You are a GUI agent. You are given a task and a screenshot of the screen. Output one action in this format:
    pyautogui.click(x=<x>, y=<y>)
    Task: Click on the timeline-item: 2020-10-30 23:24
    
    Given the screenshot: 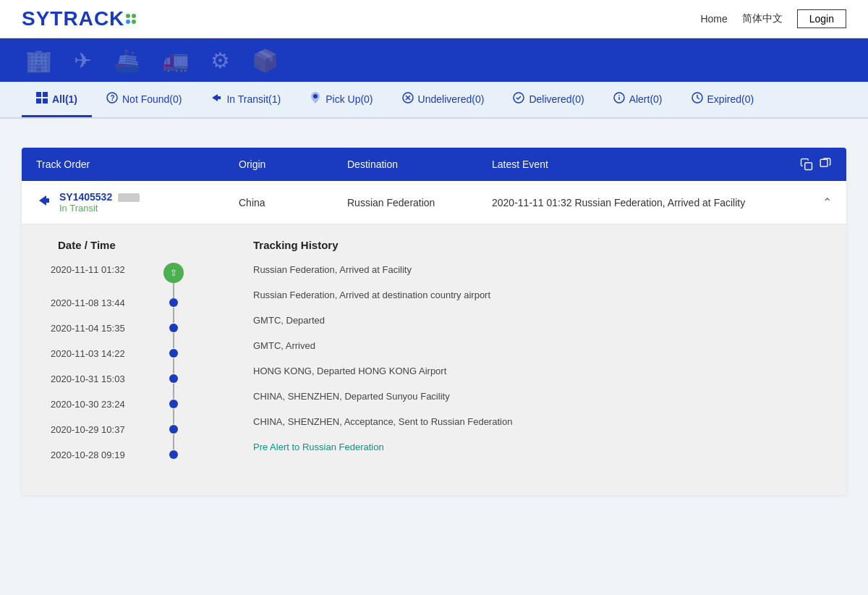 What is the action you would take?
    pyautogui.click(x=148, y=404)
    